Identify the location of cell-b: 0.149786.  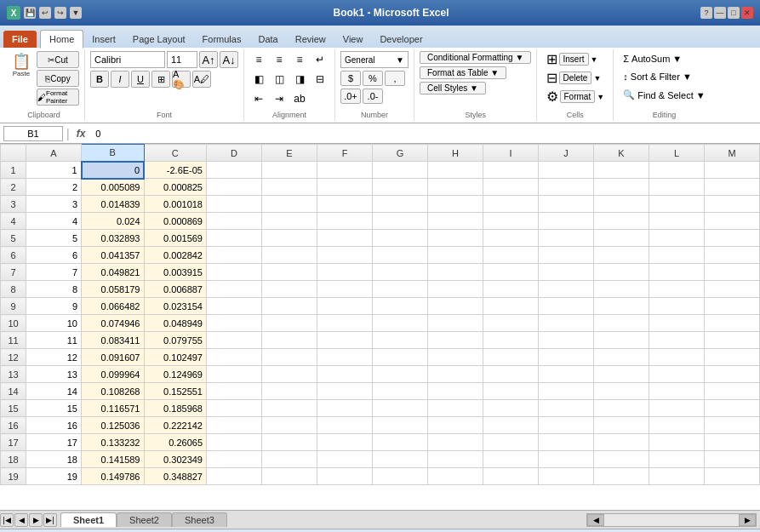
(113, 477).